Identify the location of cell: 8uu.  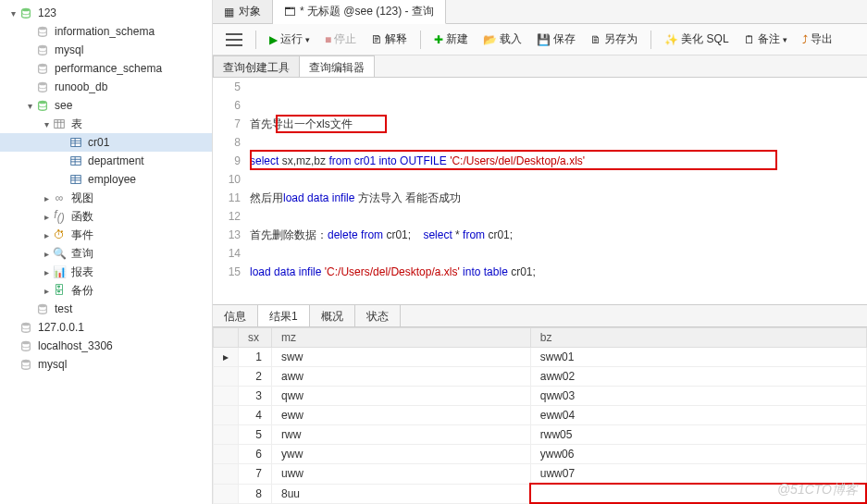
(402, 494).